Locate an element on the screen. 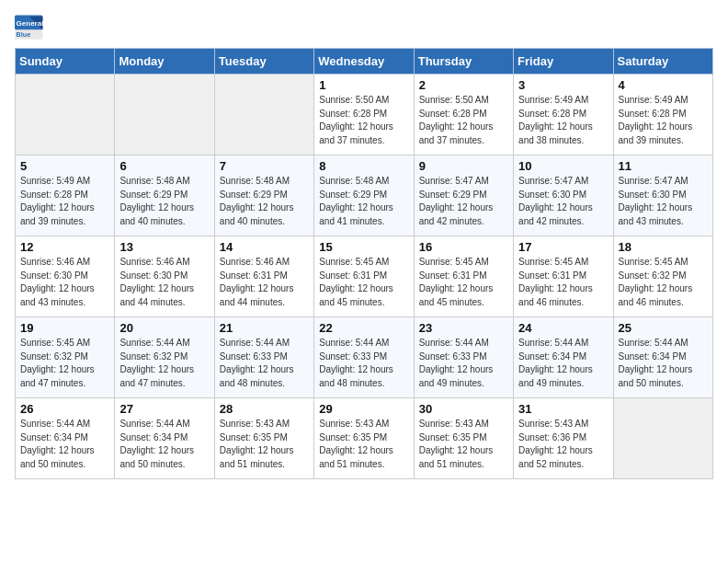 The image size is (728, 563). calendar-week-1: 1Sunrise: 5:50 AM Sunset: 6:28 PM Daylig… is located at coordinates (364, 115).